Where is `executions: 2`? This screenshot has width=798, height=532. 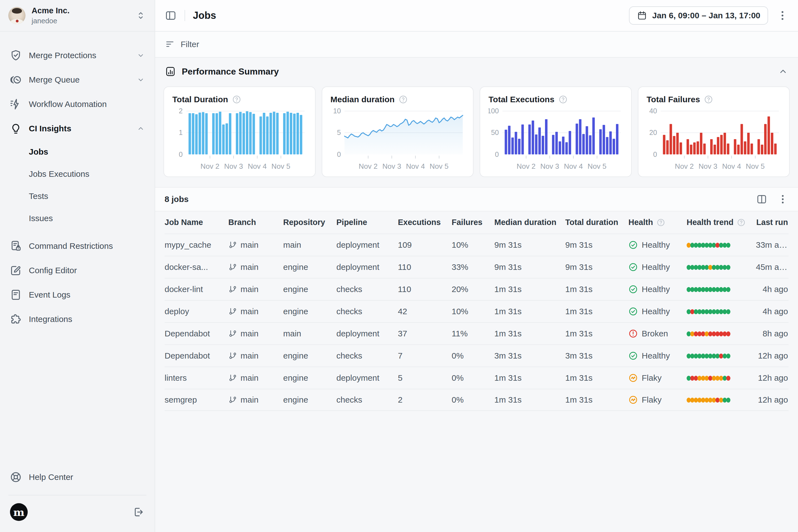 executions: 2 is located at coordinates (425, 400).